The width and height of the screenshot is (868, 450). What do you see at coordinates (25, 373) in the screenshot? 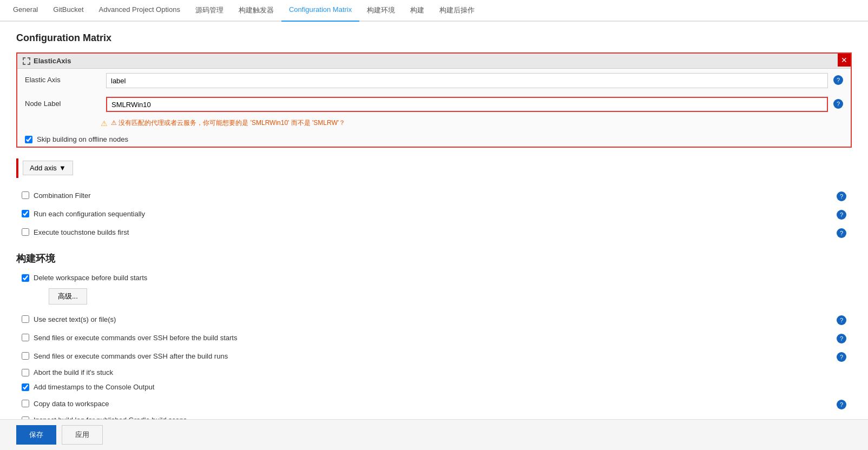
I see `abort-stuck-checkbox` at bounding box center [25, 373].